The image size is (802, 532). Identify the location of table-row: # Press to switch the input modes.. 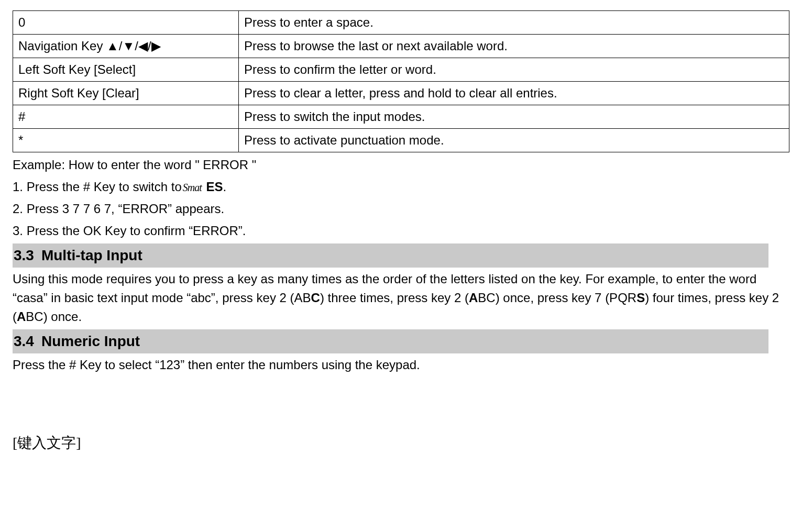
(401, 117).